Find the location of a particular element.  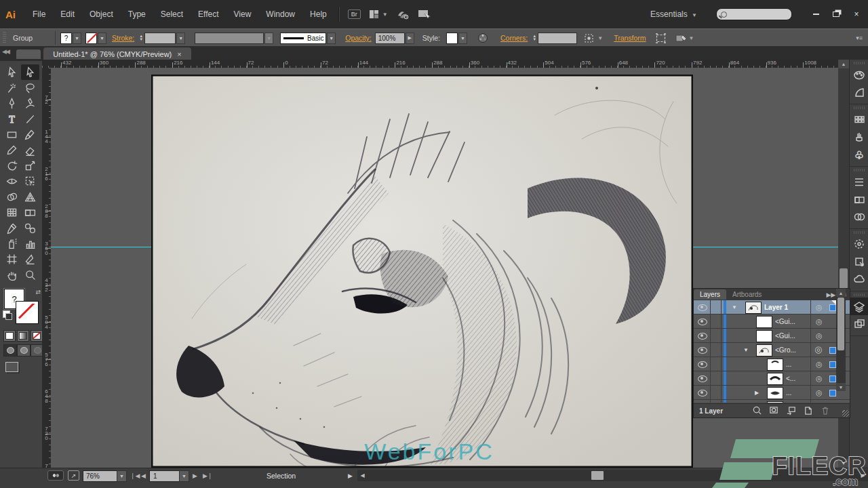

color-guide-panel-icon is located at coordinates (859, 92).